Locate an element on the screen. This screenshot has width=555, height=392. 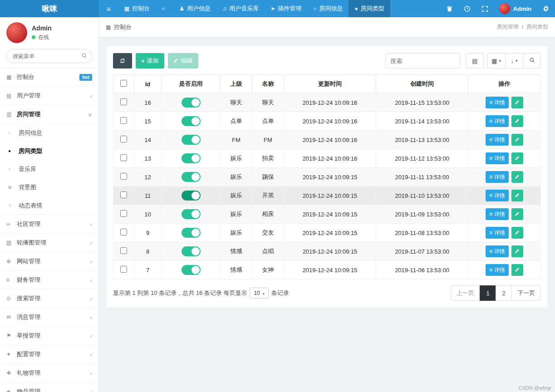
search-button is located at coordinates (532, 61).